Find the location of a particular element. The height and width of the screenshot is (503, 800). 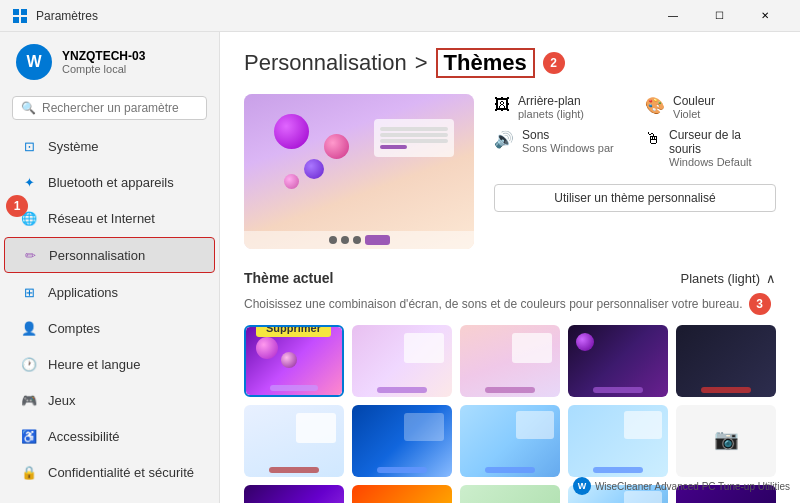

search-box: 🔍 is located at coordinates (110, 108).